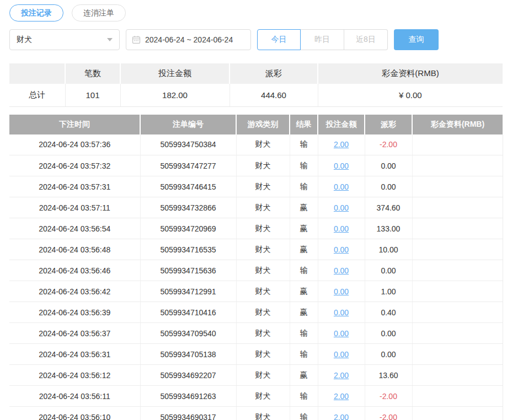 This screenshot has height=420, width=507. What do you see at coordinates (75, 250) in the screenshot?
I see `cell-bet-time: 2024-06-24 03:56:48` at bounding box center [75, 250].